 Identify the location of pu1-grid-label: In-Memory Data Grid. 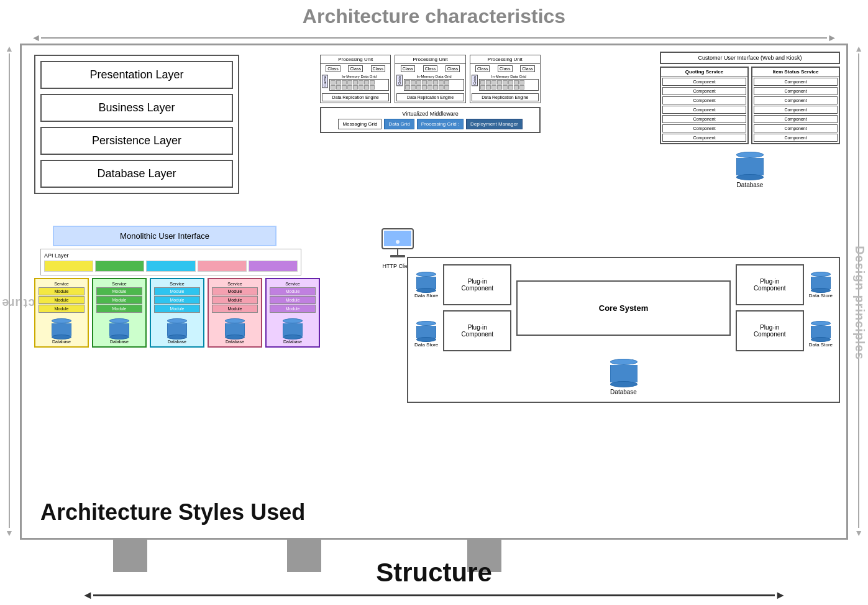
(359, 76).